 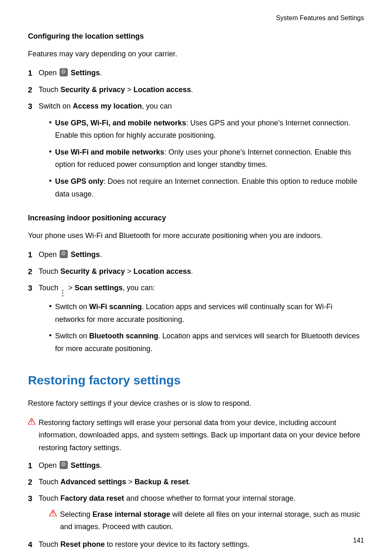 What do you see at coordinates (212, 520) in the screenshot?
I see `warning-text: Selecting Erase internal storage will de…` at bounding box center [212, 520].